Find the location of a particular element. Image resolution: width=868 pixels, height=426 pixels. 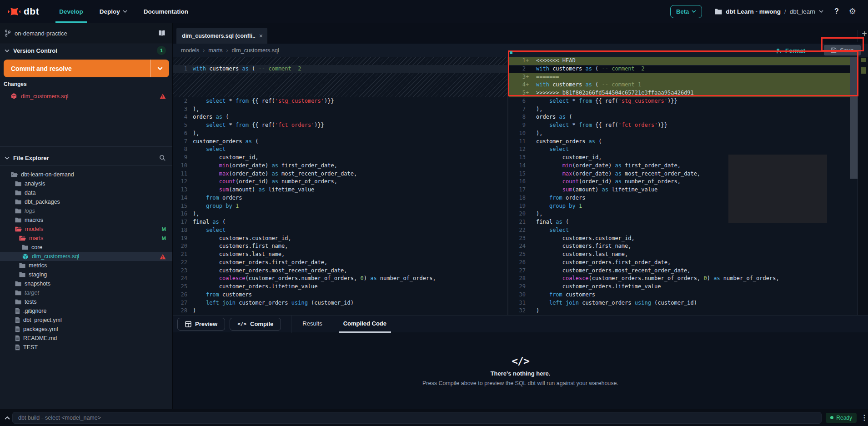

code-line-15: 15 group by 1 is located at coordinates (340, 206).